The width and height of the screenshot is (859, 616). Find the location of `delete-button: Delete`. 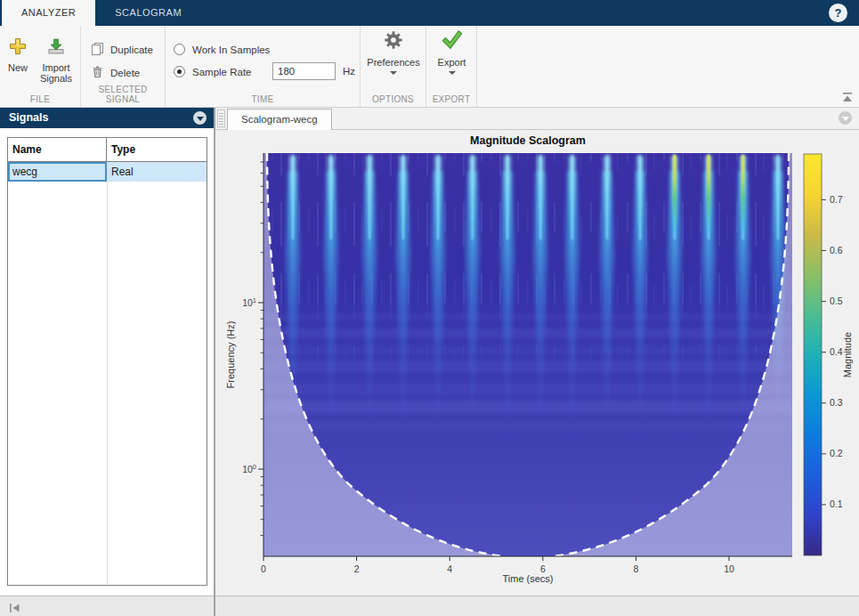

delete-button: Delete is located at coordinates (116, 73).